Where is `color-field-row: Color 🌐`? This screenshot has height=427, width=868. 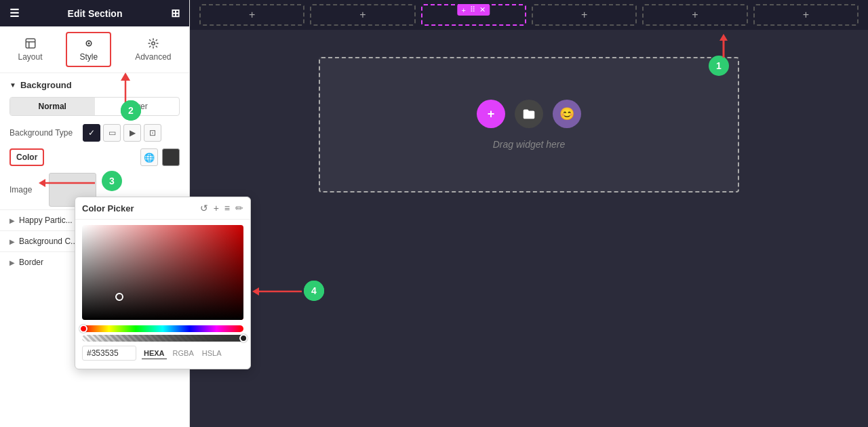
color-field-row: Color 🌐 is located at coordinates (95, 157).